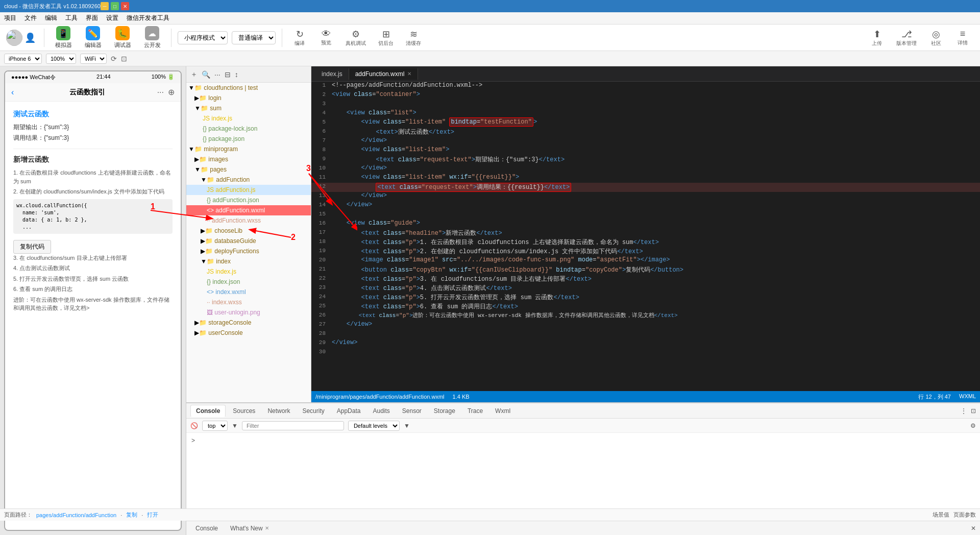 The width and height of the screenshot is (980, 535). Describe the element at coordinates (249, 292) in the screenshot. I see `tree-item-index-wxml: <> index.wxml` at that location.